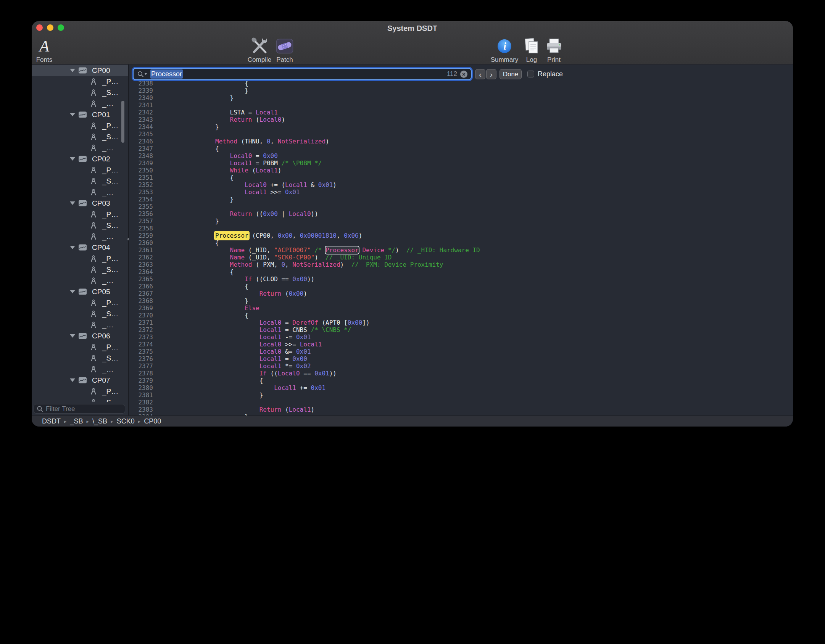 This screenshot has height=644, width=825. Describe the element at coordinates (141, 315) in the screenshot. I see `line-number: 2370` at that location.